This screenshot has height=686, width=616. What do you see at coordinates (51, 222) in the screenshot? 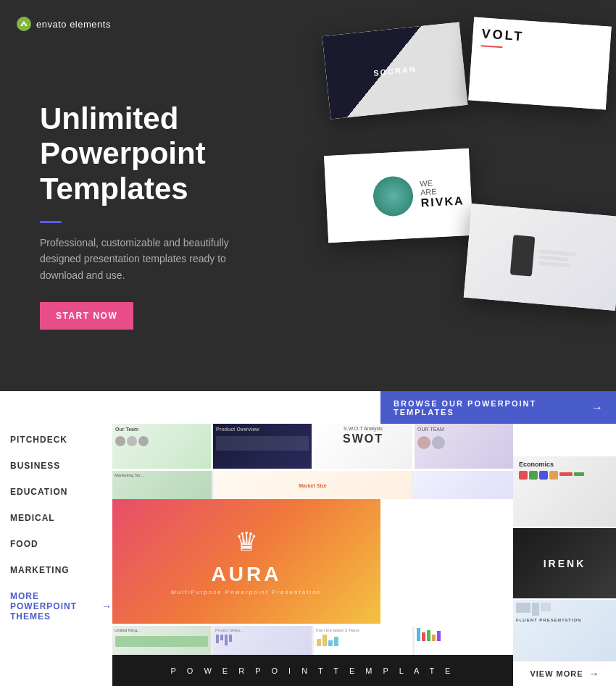
I see `hero-divider` at bounding box center [51, 222].